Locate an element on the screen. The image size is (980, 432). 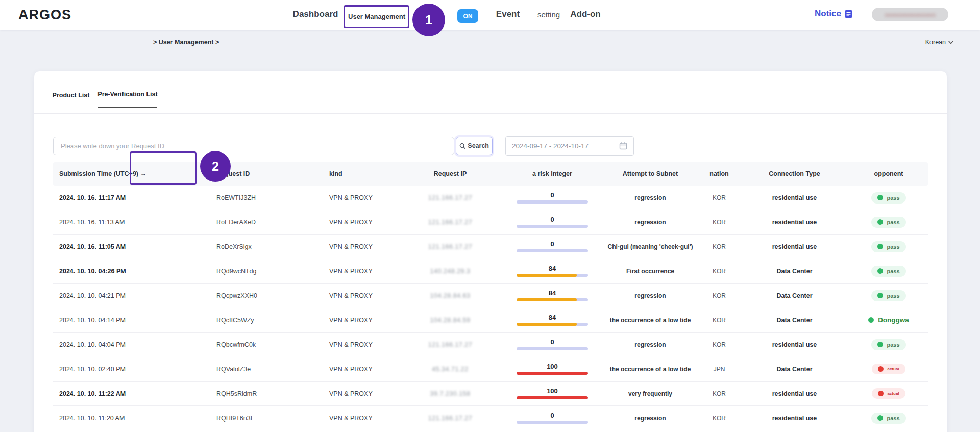
column-header: kind is located at coordinates (358, 174).